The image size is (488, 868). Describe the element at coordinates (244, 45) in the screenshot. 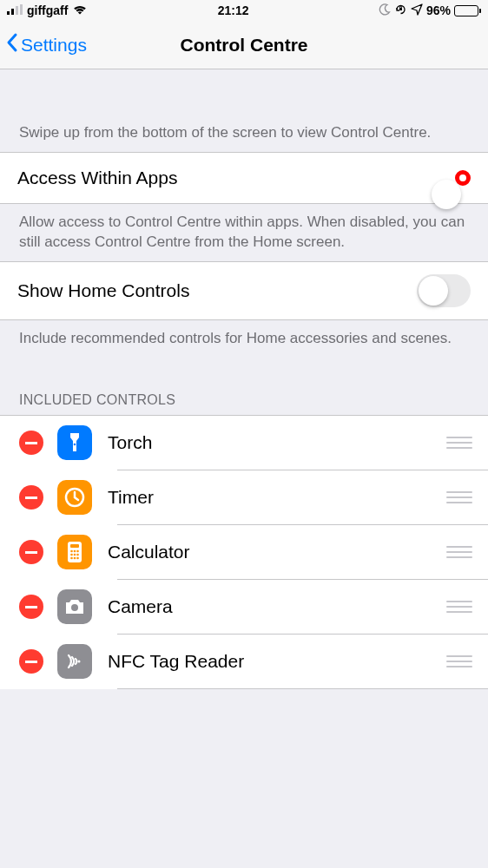

I see `nav-bar: Settings Control Centre` at that location.